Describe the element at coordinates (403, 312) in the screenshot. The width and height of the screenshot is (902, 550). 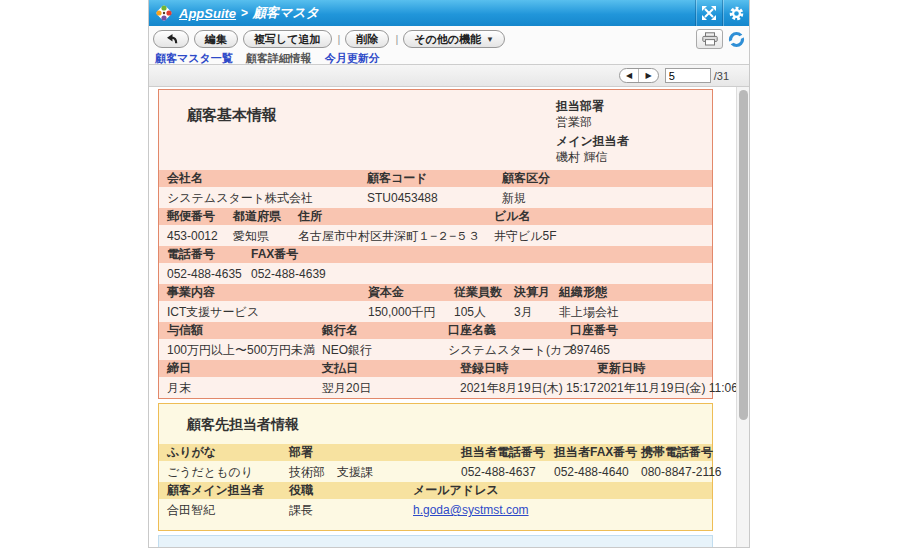
I see `field-value: 150,000千円` at that location.